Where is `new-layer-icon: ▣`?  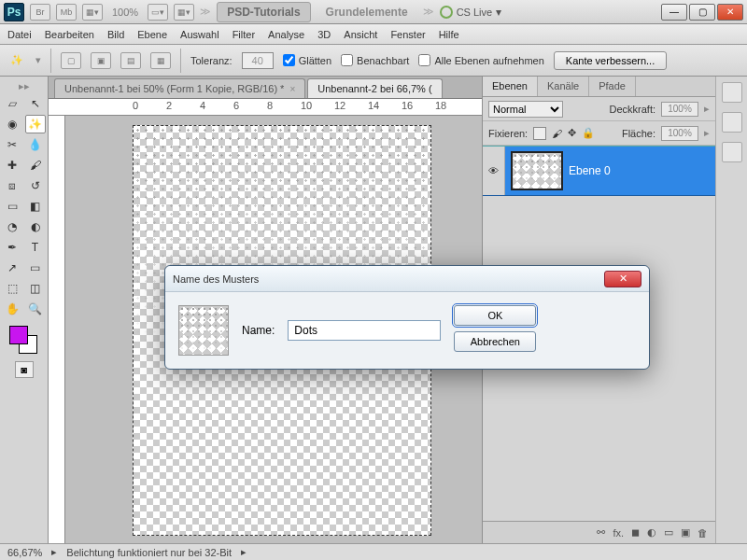
new-layer-icon: ▣ is located at coordinates (685, 532).